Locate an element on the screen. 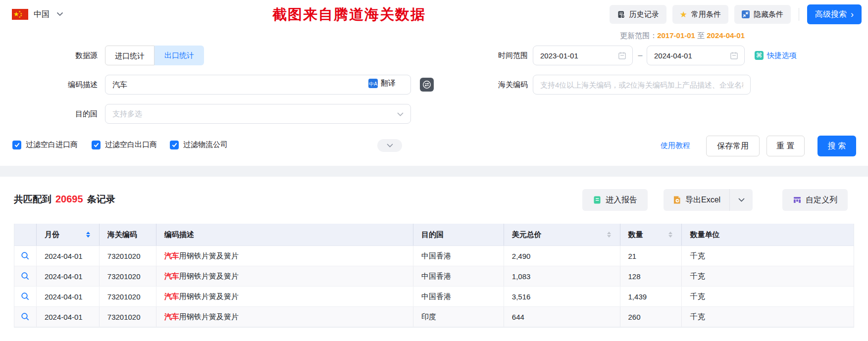  svg-text: 中A is located at coordinates (373, 84).